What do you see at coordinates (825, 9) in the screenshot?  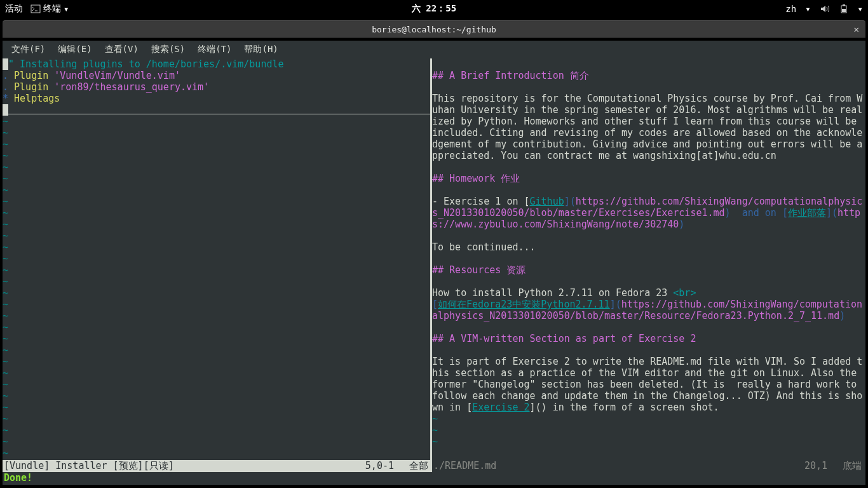 I see `volume-icon` at bounding box center [825, 9].